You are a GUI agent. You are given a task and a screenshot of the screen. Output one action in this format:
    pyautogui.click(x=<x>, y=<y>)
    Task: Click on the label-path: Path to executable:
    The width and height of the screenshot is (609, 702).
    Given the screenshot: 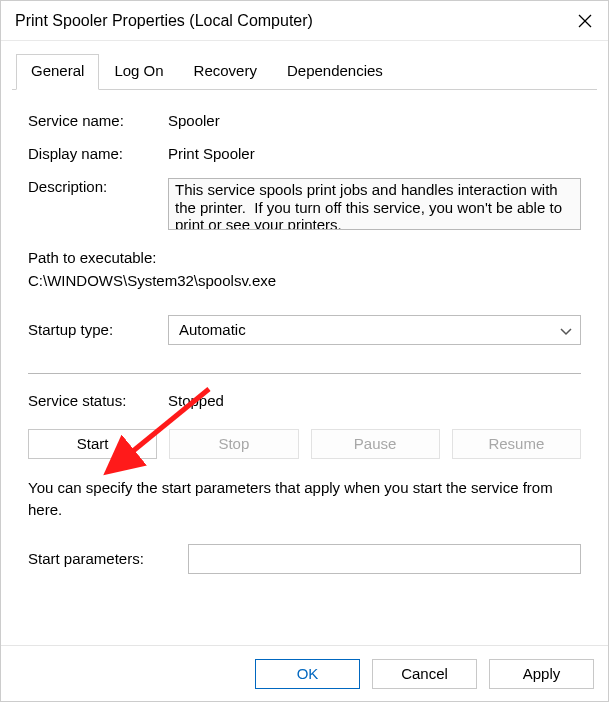 What is the action you would take?
    pyautogui.click(x=304, y=258)
    